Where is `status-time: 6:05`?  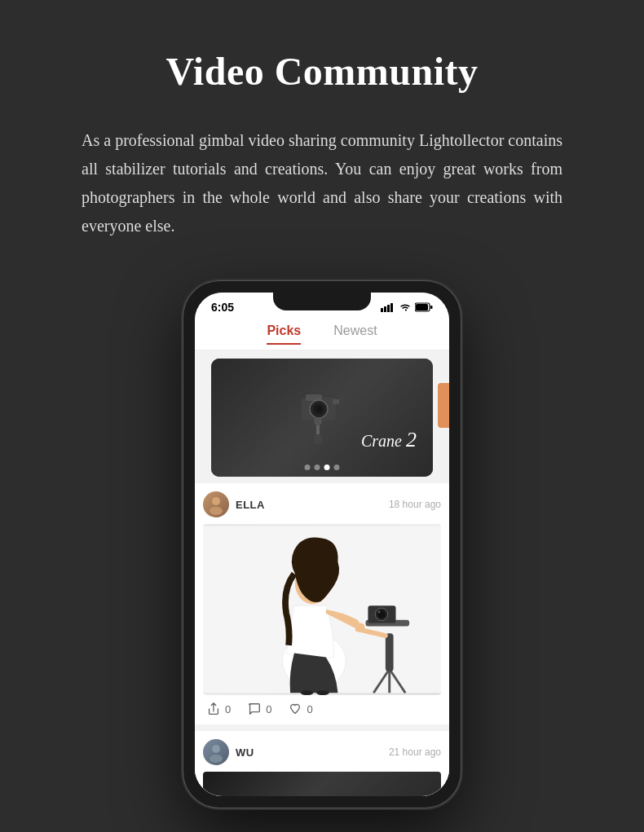 status-time: 6:05 is located at coordinates (223, 307).